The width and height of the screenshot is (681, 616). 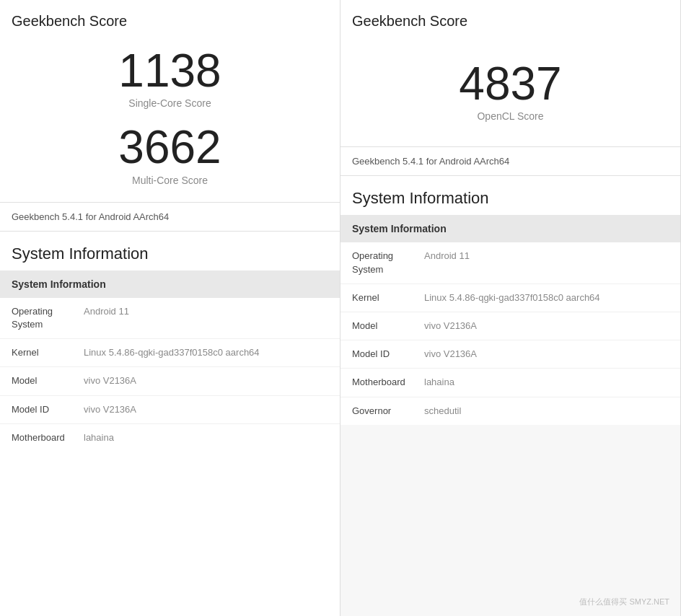 What do you see at coordinates (547, 354) in the screenshot?
I see `right-row-value-3: vivo V2136A` at bounding box center [547, 354].